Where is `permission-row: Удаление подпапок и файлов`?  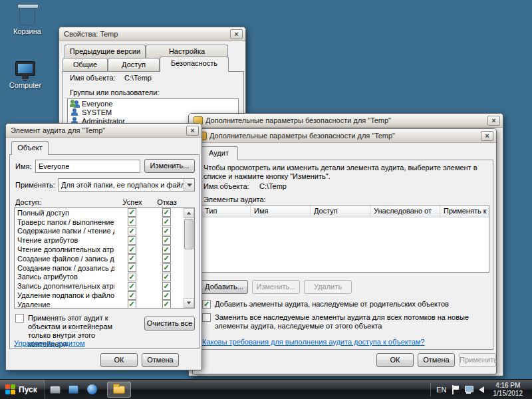
permission-row: Удаление подпапок и файлов is located at coordinates (99, 295).